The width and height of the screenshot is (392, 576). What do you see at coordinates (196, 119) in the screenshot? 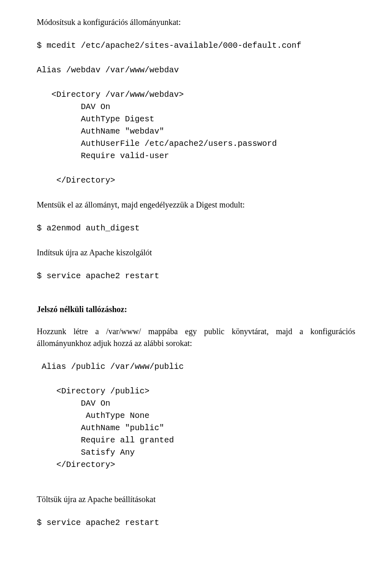
I see `config-line: AuthType Digest` at bounding box center [196, 119].